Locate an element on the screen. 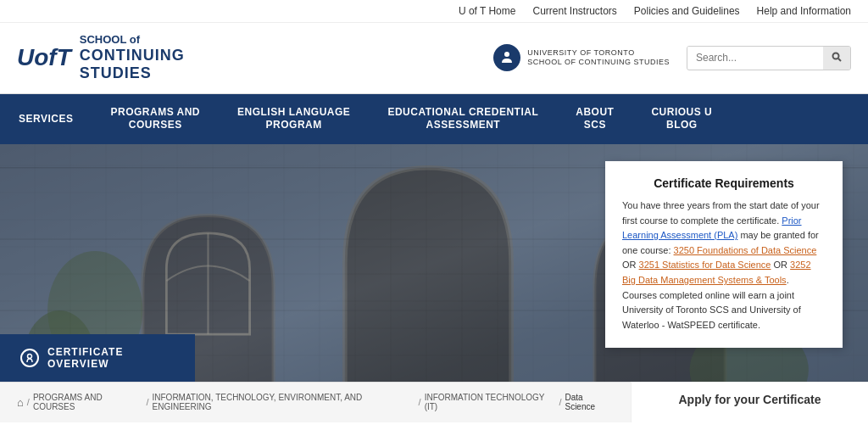  current-instructors-link: Current Instructors is located at coordinates (575, 11).